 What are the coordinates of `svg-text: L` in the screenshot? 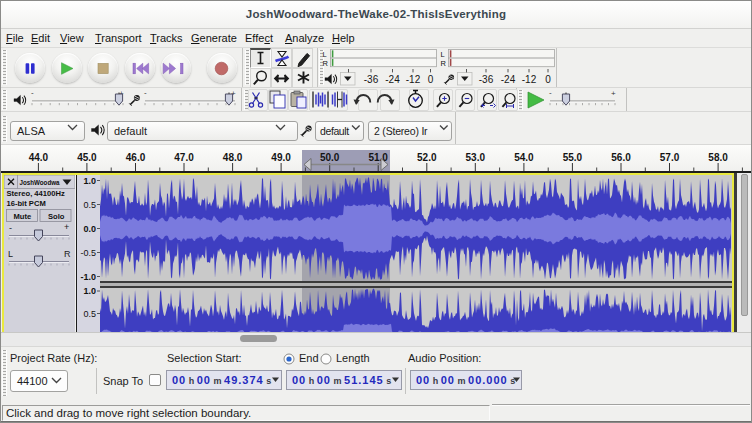 It's located at (10, 254).